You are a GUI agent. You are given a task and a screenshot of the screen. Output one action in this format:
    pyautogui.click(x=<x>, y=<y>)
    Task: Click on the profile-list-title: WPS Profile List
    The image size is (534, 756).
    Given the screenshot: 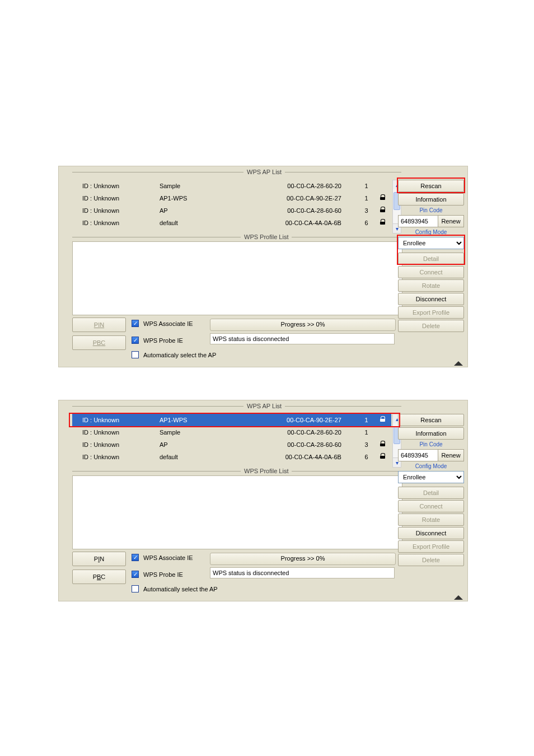 What is the action you would take?
    pyautogui.click(x=266, y=471)
    